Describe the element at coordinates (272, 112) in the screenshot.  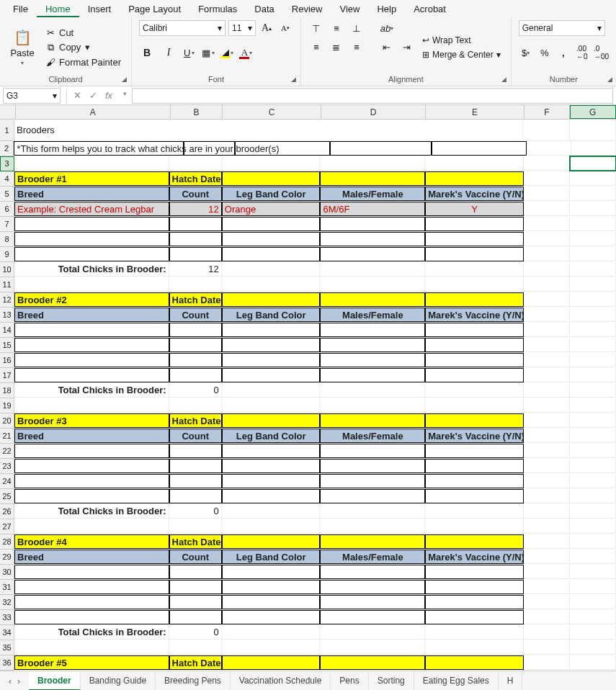
I see `col-header-c: C` at that location.